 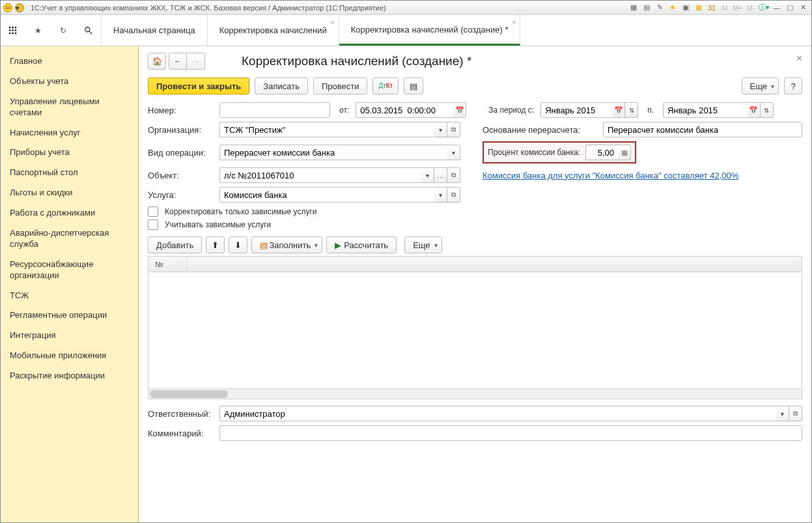 What do you see at coordinates (497, 414) in the screenshot?
I see `responsible-input` at bounding box center [497, 414].